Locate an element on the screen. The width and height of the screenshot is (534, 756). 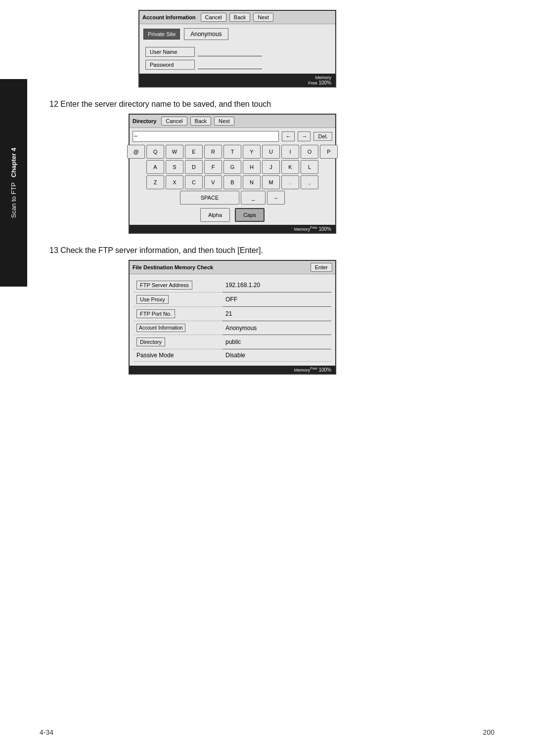
ftp-server-value: 192.168.1.20 is located at coordinates (277, 286).